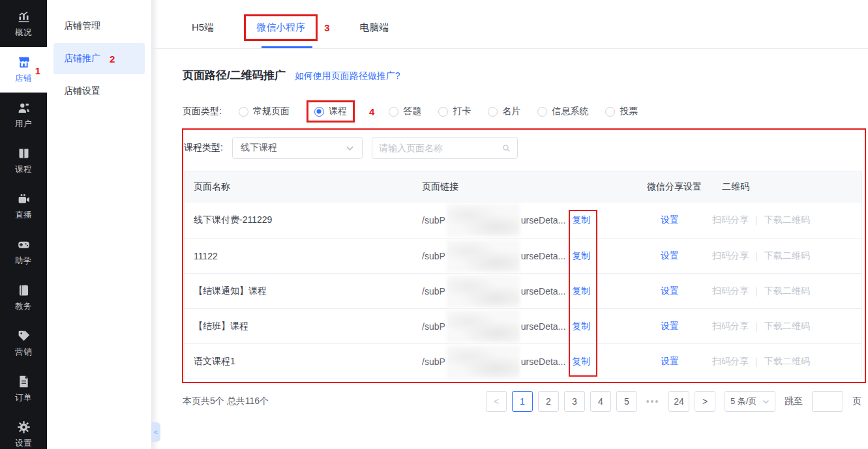  What do you see at coordinates (23, 24) in the screenshot?
I see `sidebar-item-overview: 概况` at bounding box center [23, 24].